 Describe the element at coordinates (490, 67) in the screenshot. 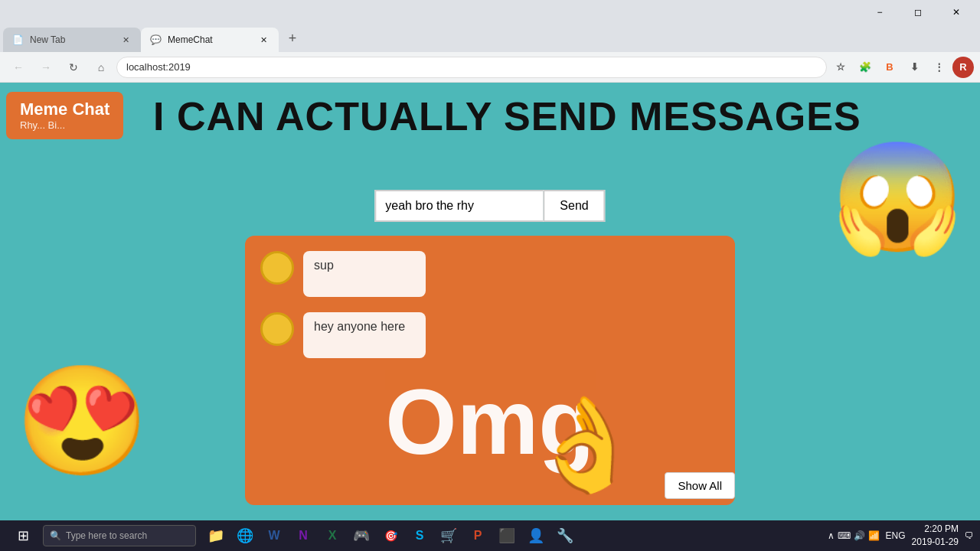

I see `nav-bar: ← → ↻ ⌂ localhost:2019 ☆ 🧩 B ⬇ ⋮ R` at that location.